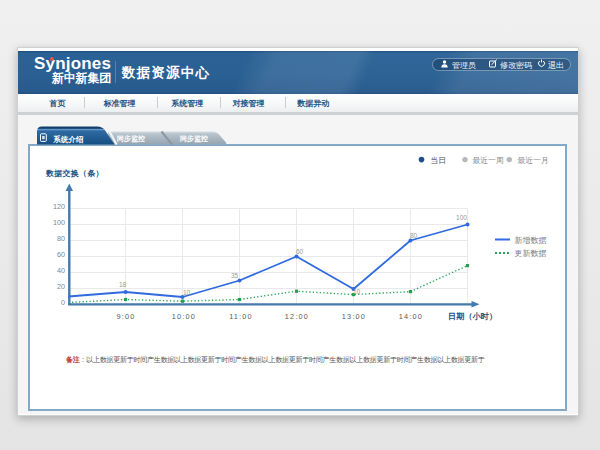 The width and height of the screenshot is (600, 450). I want to click on svg-text: 11:00, so click(241, 316).